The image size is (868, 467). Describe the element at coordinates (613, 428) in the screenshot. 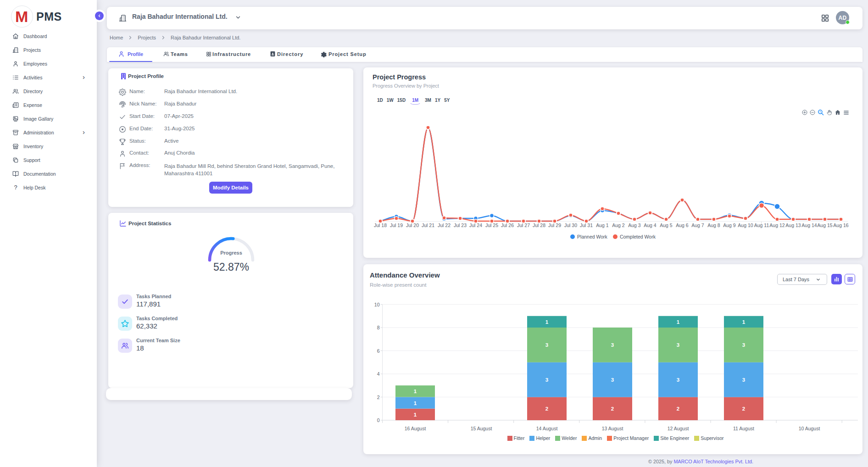

I see `svg-text: 13 August` at that location.